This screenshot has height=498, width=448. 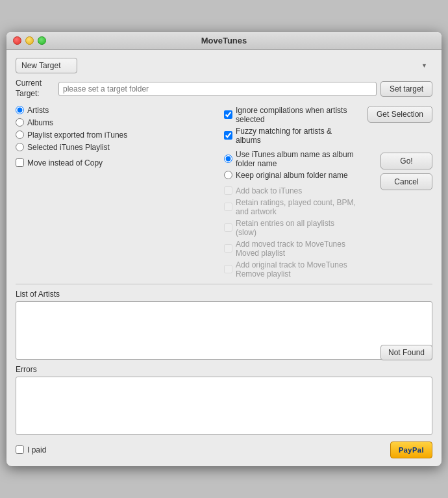 I want to click on radio-albums-label: Albums, so click(x=40, y=123).